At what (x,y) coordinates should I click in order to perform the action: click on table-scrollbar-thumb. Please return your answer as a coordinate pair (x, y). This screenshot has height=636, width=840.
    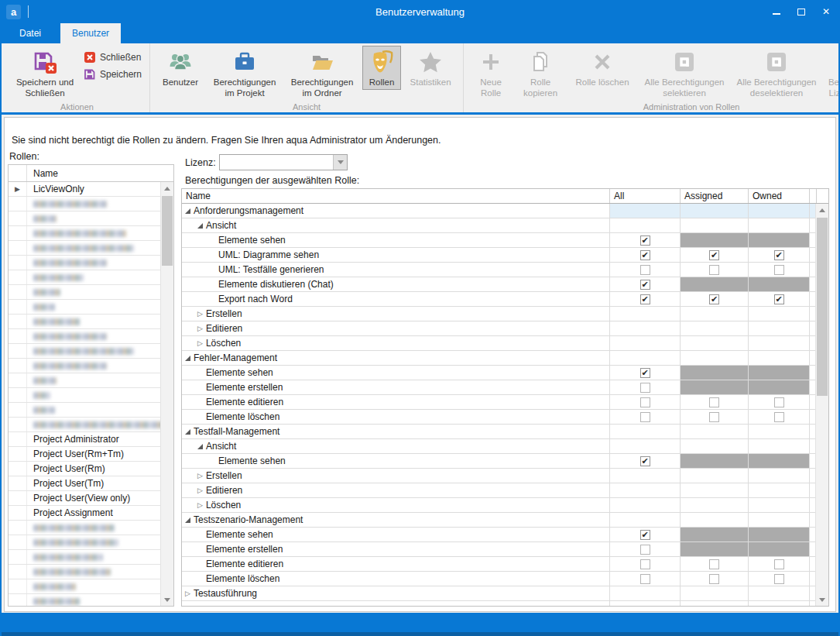
    Looking at the image, I should click on (822, 307).